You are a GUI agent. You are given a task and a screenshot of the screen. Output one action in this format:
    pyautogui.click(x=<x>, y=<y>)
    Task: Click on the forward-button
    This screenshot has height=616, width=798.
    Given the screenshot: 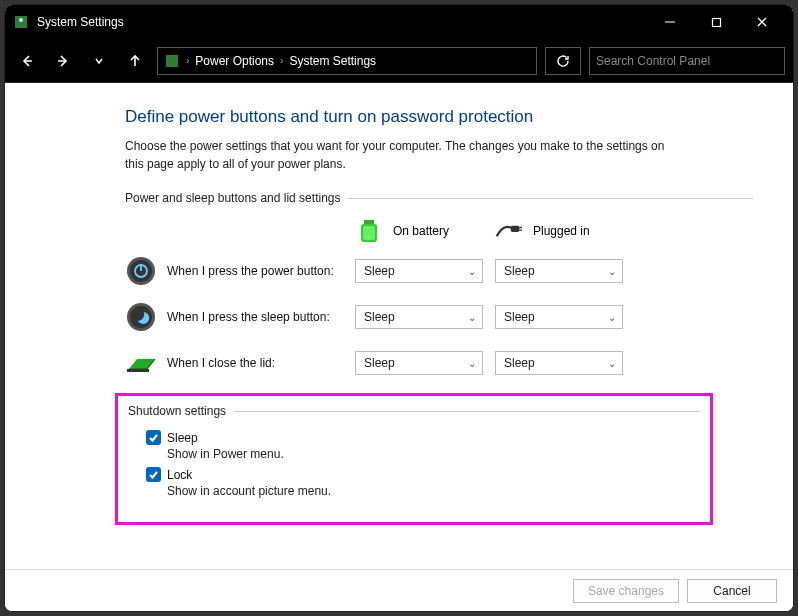 What is the action you would take?
    pyautogui.click(x=63, y=61)
    